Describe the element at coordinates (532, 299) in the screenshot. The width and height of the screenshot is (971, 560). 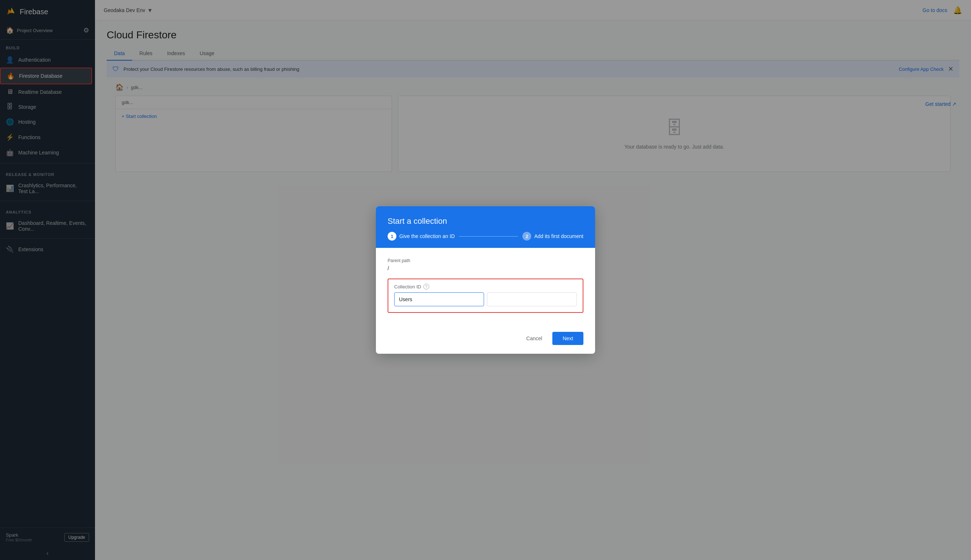
I see `collection-id-extra-input` at that location.